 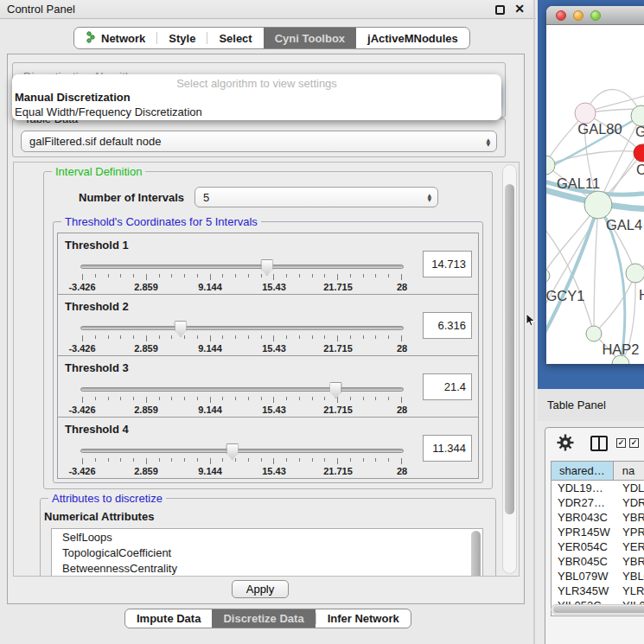 What do you see at coordinates (475, 553) in the screenshot?
I see `list-scrollbar` at bounding box center [475, 553].